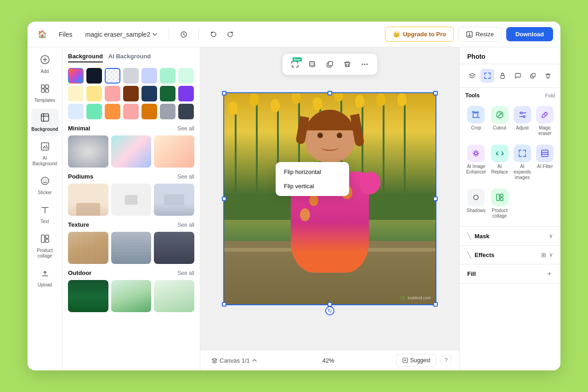  I want to click on suggest-button: Suggest, so click(416, 360).